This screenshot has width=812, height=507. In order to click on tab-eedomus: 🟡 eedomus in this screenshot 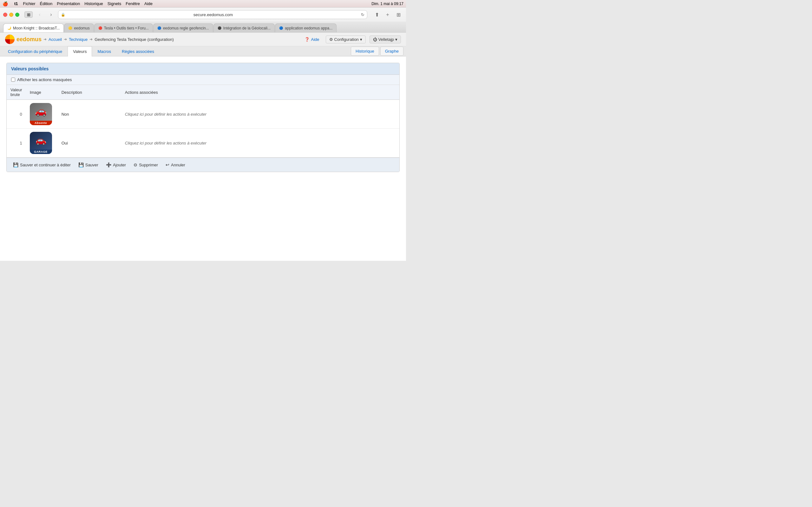, I will do `click(79, 28)`.